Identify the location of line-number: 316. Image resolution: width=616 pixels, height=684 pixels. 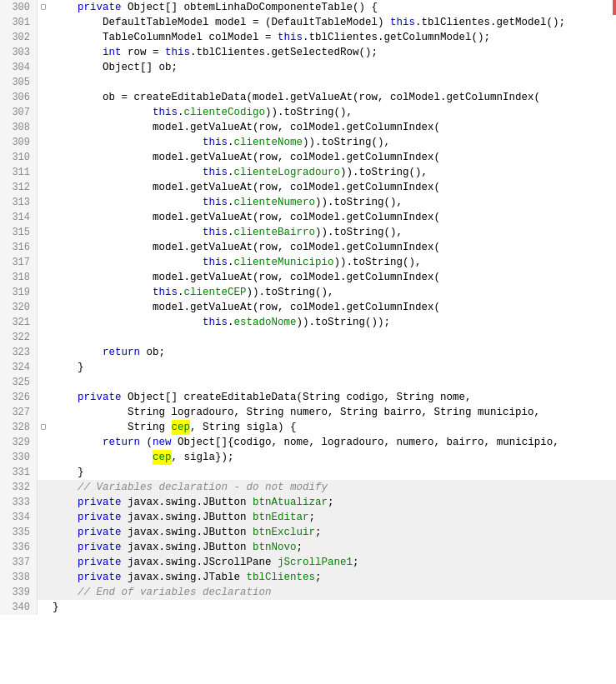
(18, 247).